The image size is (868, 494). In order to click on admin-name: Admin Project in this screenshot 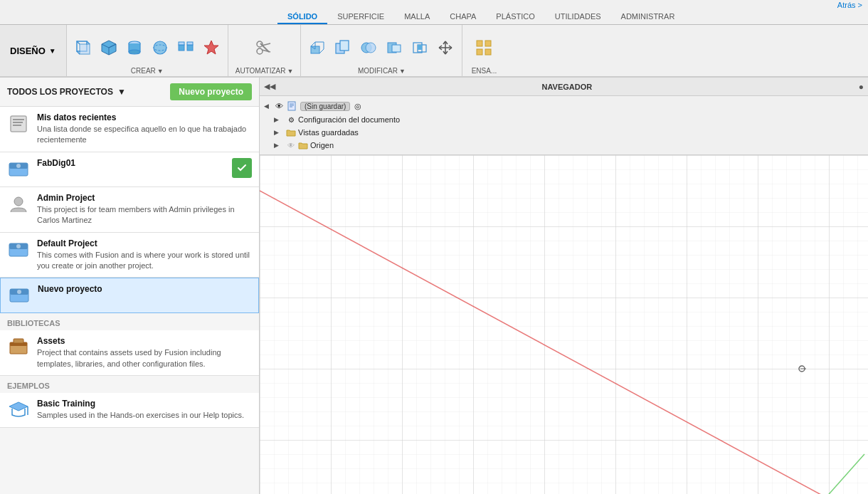, I will do `click(144, 198)`.